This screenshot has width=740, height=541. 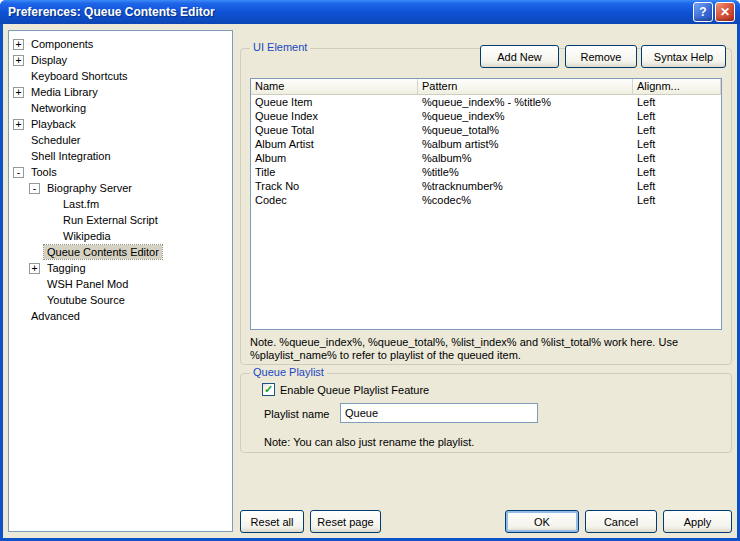 What do you see at coordinates (64, 92) in the screenshot?
I see `tree-item-label: Media Library` at bounding box center [64, 92].